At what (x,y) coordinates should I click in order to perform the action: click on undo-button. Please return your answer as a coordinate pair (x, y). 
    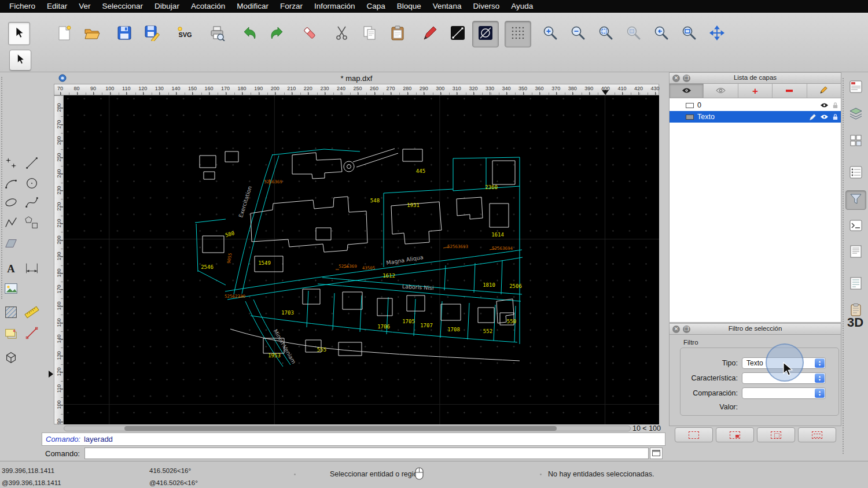
    Looking at the image, I should click on (249, 34).